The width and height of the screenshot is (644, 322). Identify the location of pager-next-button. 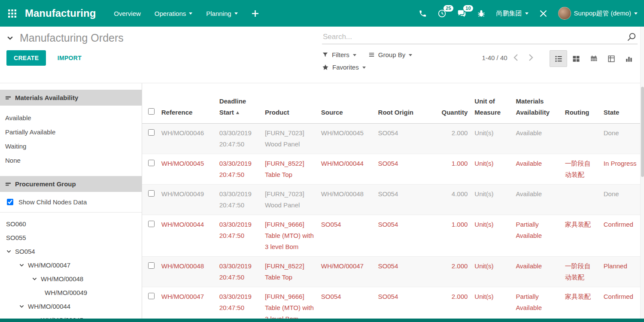
(531, 58).